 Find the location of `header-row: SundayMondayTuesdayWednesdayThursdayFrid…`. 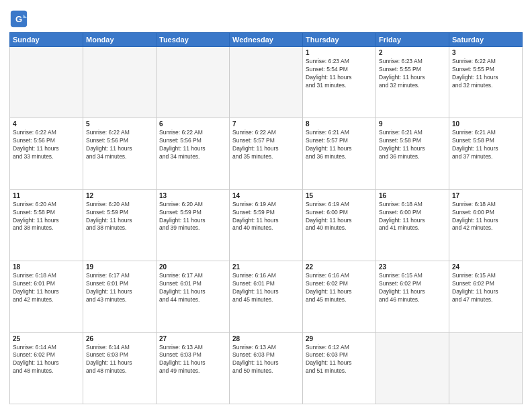

header-row: SundayMondayTuesdayWednesdayThursdayFrid… is located at coordinates (266, 40).